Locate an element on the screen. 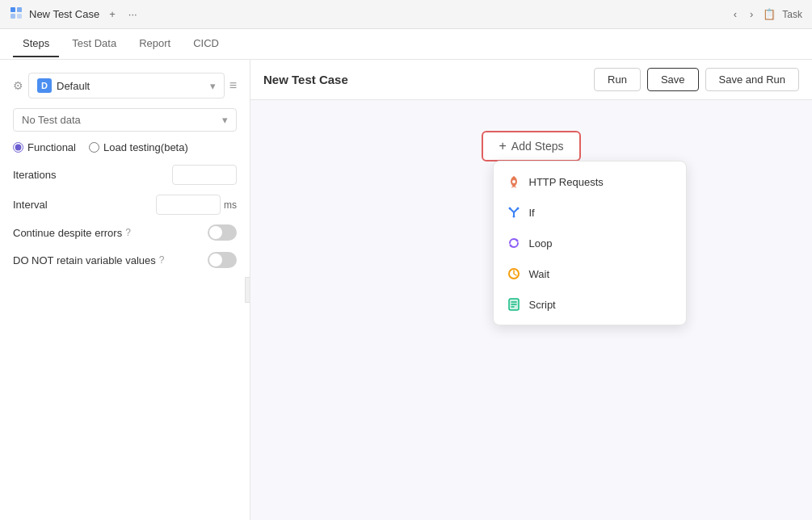  task-icon: 📋 is located at coordinates (769, 15).